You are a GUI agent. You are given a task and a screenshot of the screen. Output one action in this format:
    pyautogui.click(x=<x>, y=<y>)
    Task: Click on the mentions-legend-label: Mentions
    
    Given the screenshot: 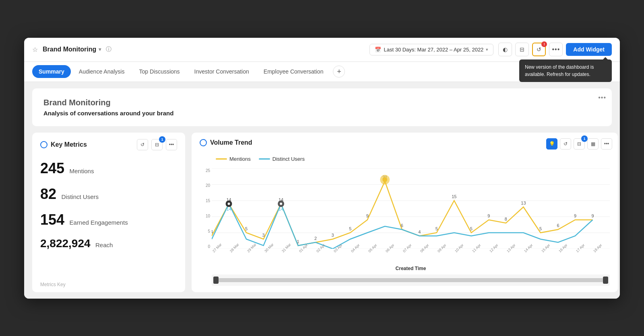 What is the action you would take?
    pyautogui.click(x=240, y=159)
    